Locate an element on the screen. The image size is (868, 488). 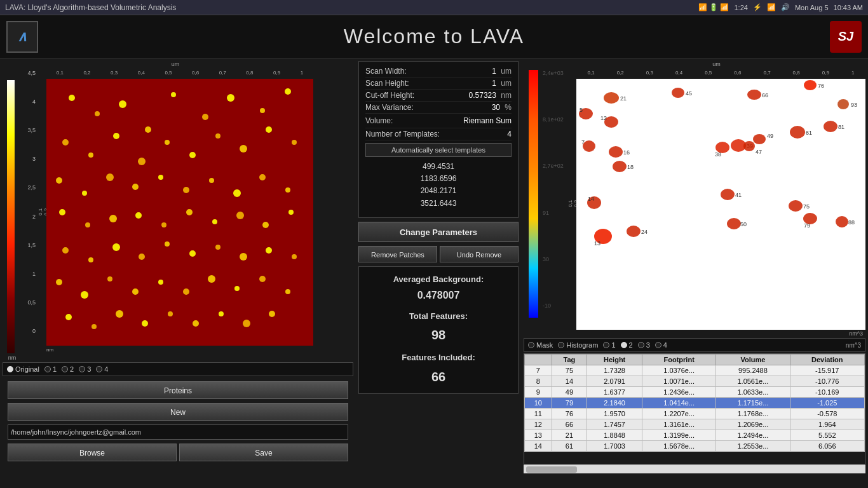
radio-s4: 4 is located at coordinates (661, 345).